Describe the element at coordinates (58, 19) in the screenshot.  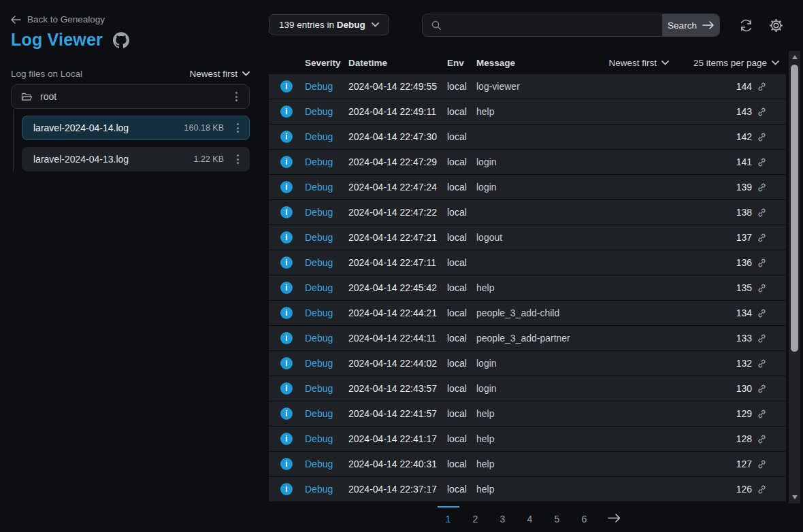
I see `back-link: Back to Genealogy` at that location.